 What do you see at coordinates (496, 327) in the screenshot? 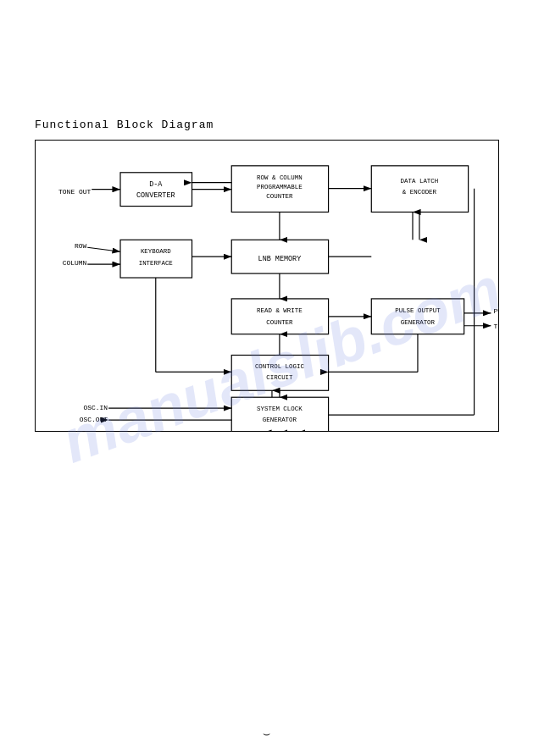
I see `svg-text: T/P MUTE` at bounding box center [496, 327].